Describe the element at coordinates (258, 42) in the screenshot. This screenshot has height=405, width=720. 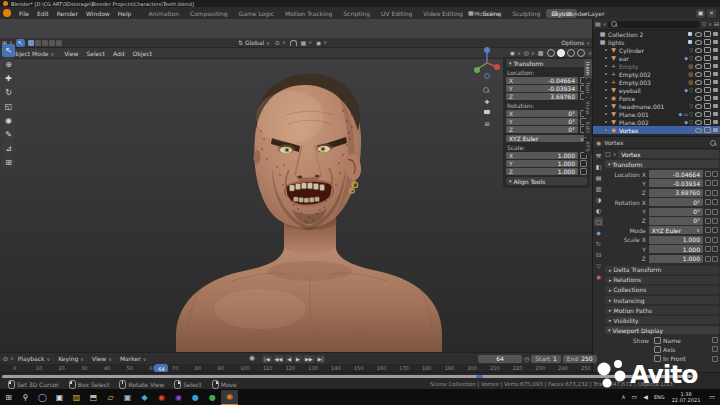
I see `transform-orientation-dropdown: Global` at that location.